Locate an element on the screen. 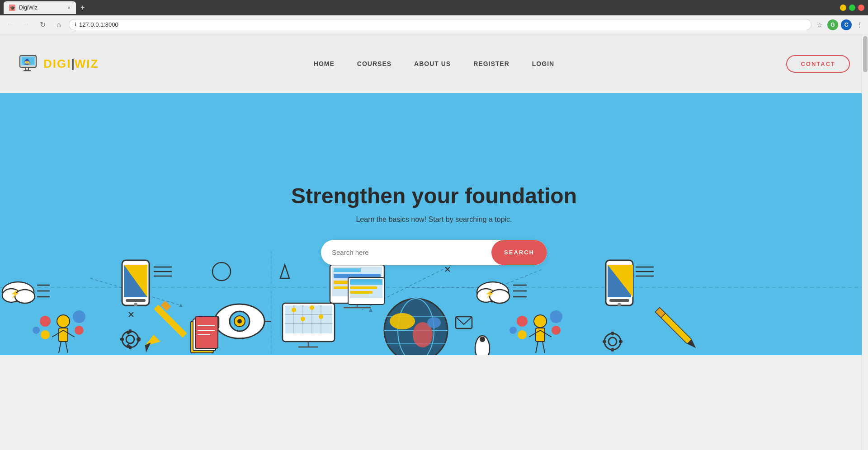  url-text: 127.0.0.1:8000 is located at coordinates (99, 24).